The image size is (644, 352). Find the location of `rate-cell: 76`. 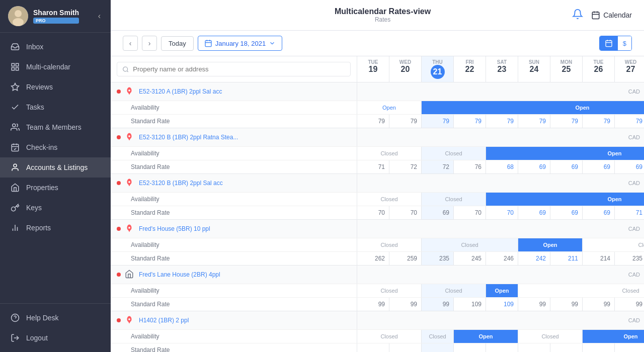

rate-cell: 76 is located at coordinates (470, 167).